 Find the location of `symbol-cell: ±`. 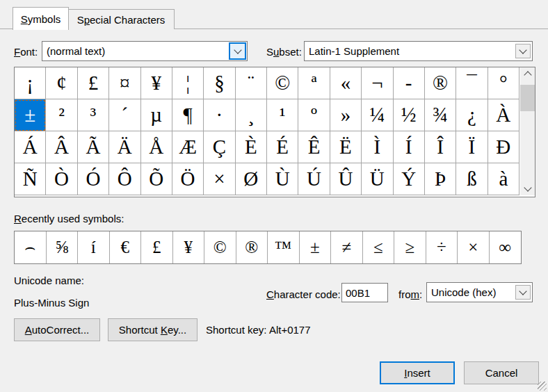

symbol-cell: ± is located at coordinates (31, 115).